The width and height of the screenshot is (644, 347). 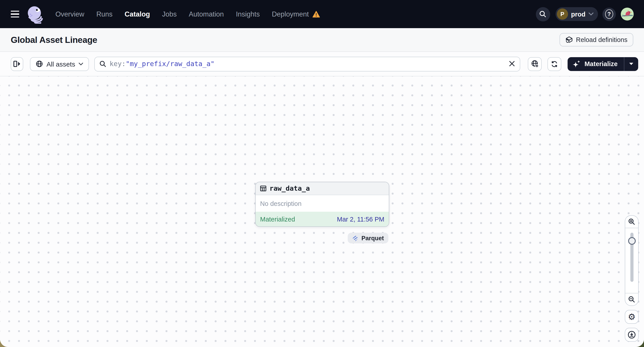 I want to click on environment-name: prod, so click(x=578, y=14).